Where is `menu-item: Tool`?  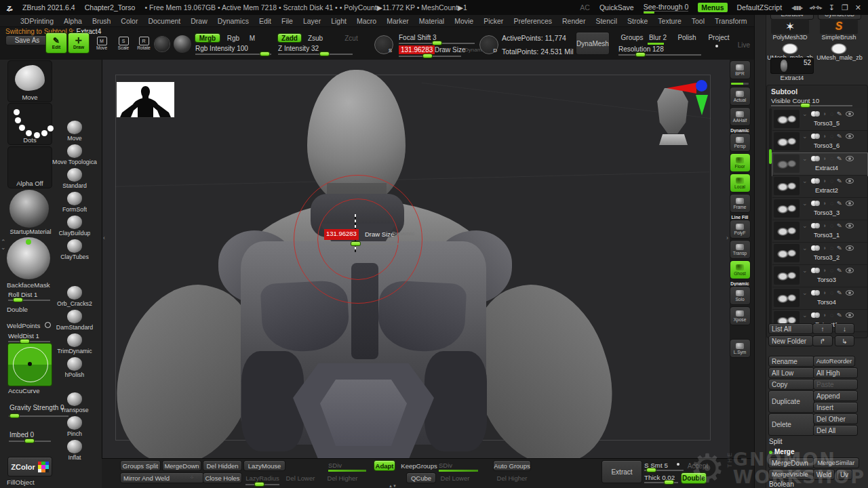 menu-item: Tool is located at coordinates (698, 21).